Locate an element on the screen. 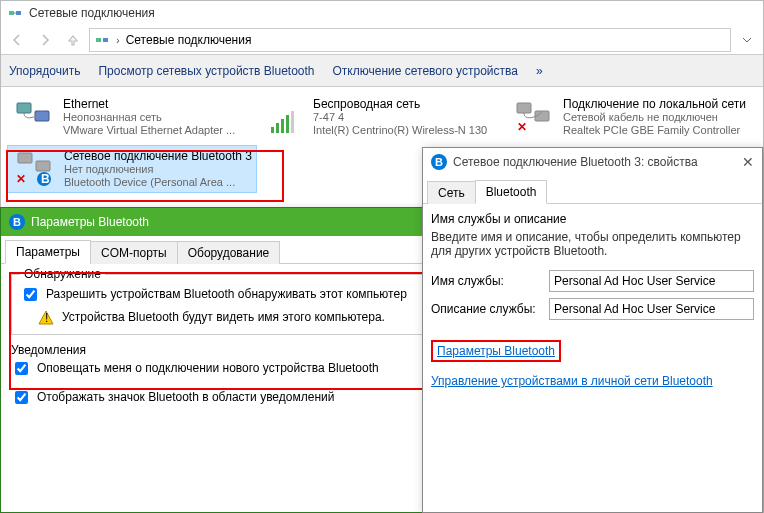  annotation-box: Параметры Bluetooth is located at coordinates (496, 351).